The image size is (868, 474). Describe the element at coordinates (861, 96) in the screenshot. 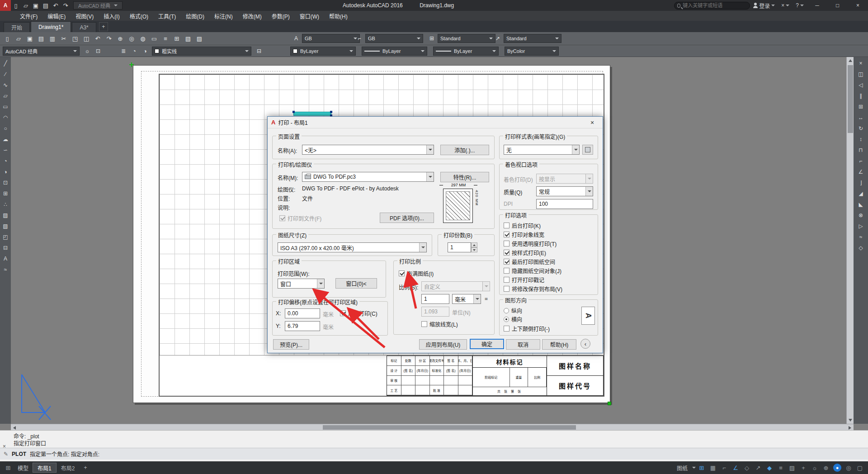

I see `offset-icon: ∥` at that location.